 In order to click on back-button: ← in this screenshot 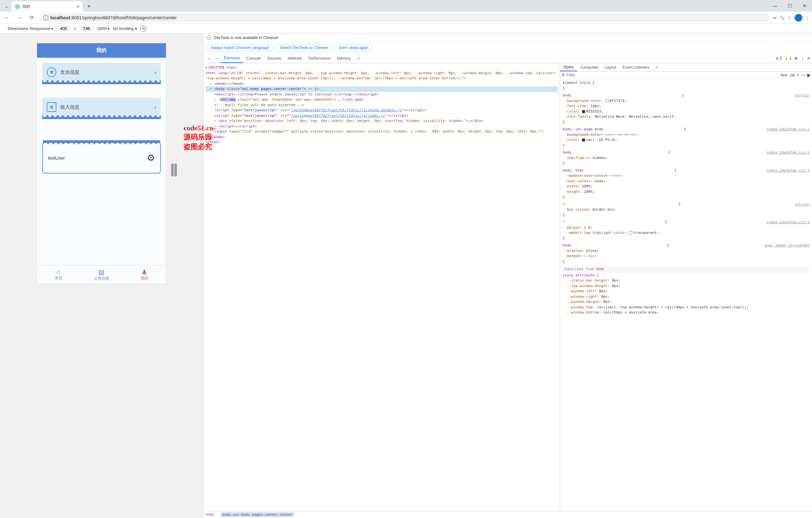, I will do `click(7, 18)`.